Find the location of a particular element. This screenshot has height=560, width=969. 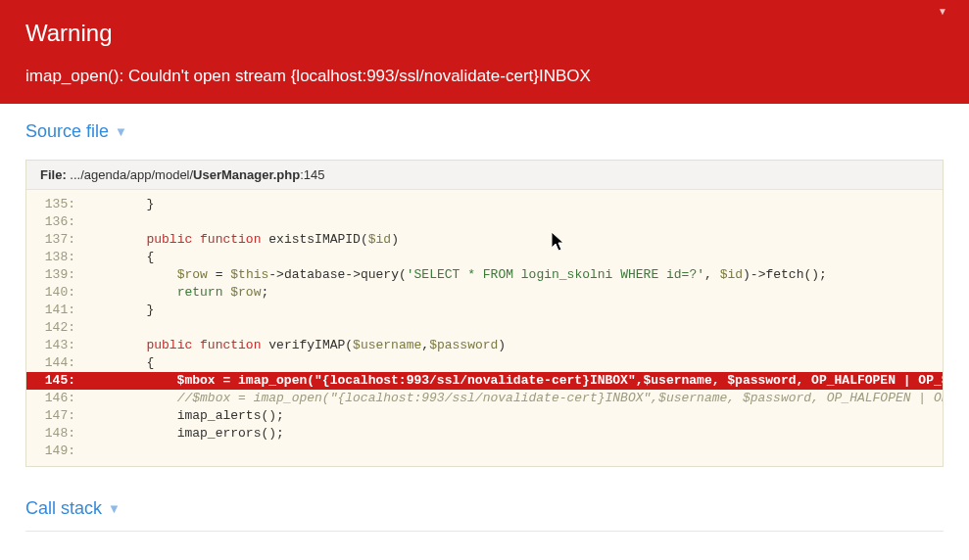

line-content: public function verifyIMAP($username,$pa… is located at coordinates (513, 346).